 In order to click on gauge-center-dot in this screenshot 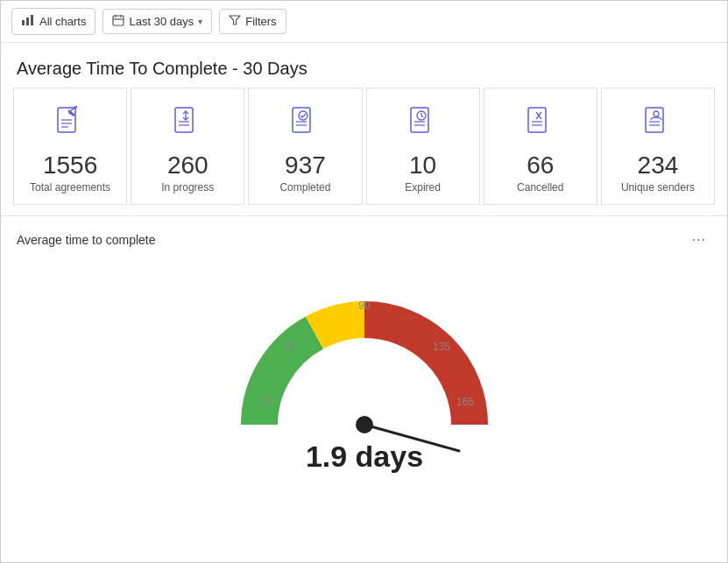, I will do `click(364, 425)`.